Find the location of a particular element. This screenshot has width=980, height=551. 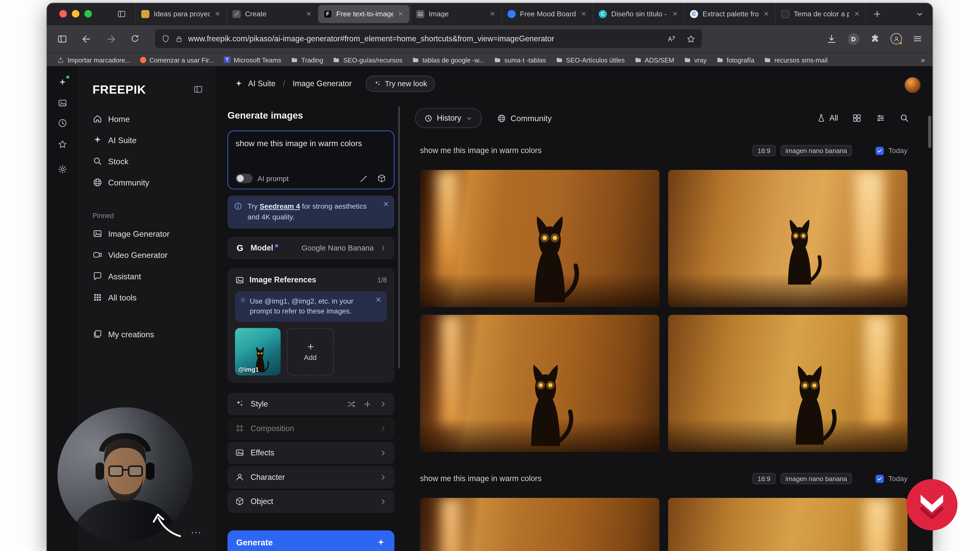

bookmark-item: Importar marcadore... is located at coordinates (94, 59).